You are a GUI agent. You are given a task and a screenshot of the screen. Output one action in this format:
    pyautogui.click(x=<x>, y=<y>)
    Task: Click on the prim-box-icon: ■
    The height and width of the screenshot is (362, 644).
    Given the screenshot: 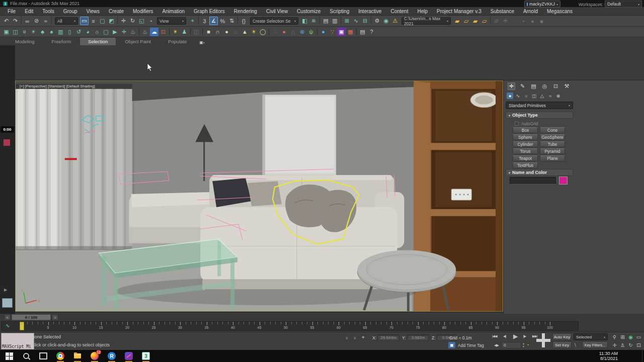 What is the action you would take?
    pyautogui.click(x=208, y=32)
    